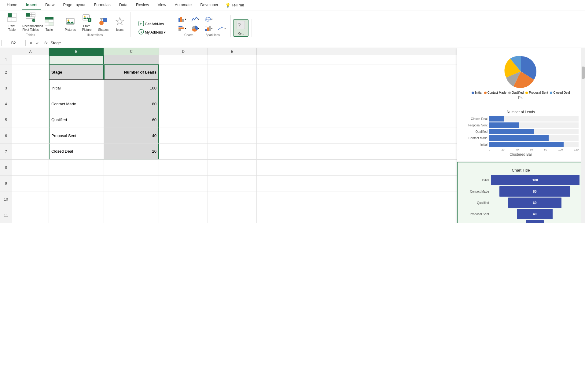 The image size is (585, 392). Describe the element at coordinates (222, 28) in the screenshot. I see `sparklines-button: ▾` at that location.